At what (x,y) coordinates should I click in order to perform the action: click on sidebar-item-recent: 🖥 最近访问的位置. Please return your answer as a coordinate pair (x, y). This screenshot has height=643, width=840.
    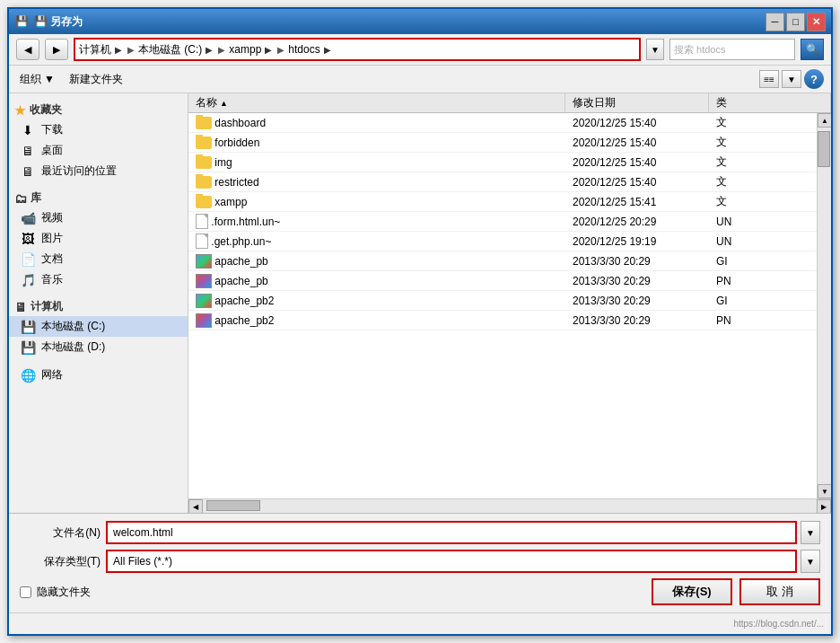
    Looking at the image, I should click on (99, 171).